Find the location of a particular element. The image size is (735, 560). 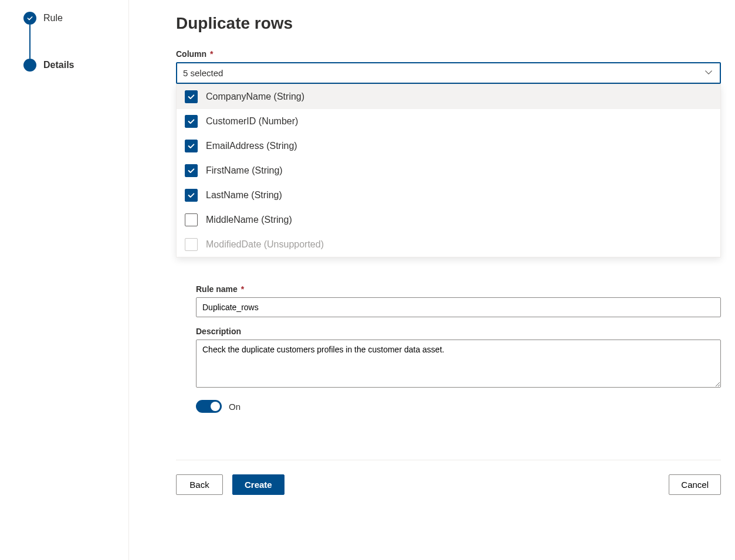

description-input: Check the duplicate customers profiles i… is located at coordinates (459, 364).